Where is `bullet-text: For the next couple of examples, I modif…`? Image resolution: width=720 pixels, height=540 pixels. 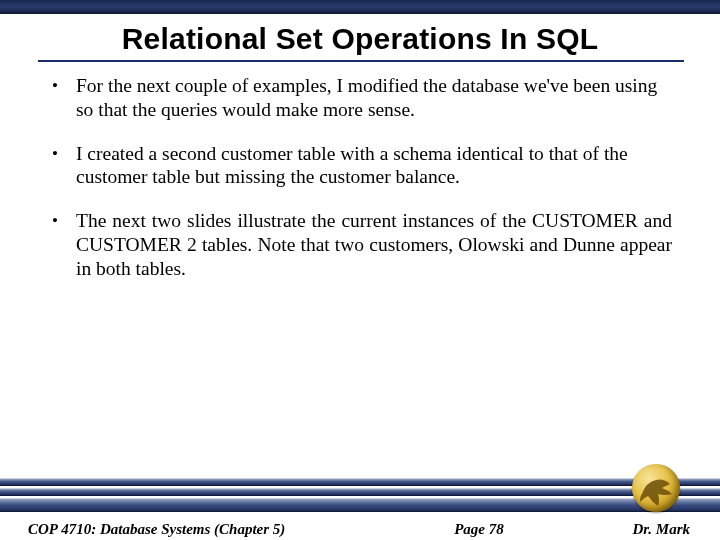
bullet-text: For the next couple of examples, I modif… is located at coordinates (374, 98).